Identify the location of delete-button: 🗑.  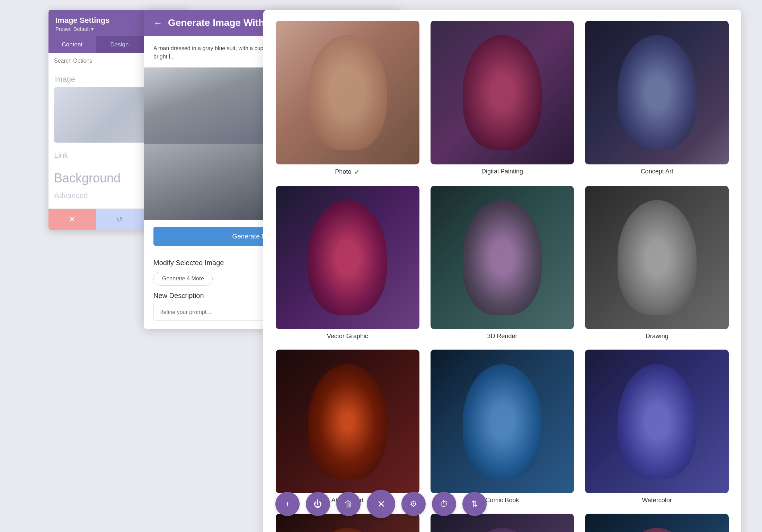
(348, 504).